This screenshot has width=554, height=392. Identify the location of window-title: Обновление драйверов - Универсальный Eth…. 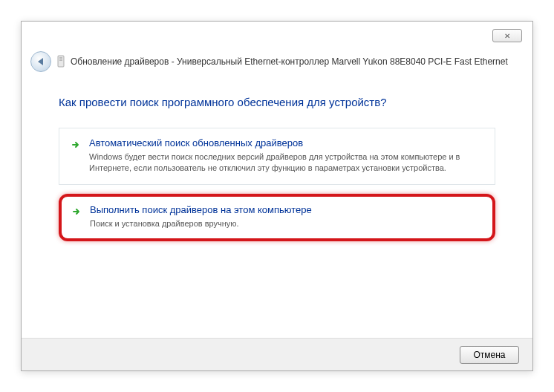
(290, 62).